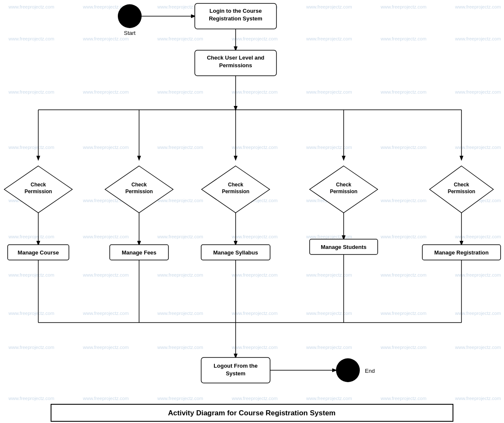 The height and width of the screenshot is (423, 504). I want to click on end-label: End, so click(370, 371).